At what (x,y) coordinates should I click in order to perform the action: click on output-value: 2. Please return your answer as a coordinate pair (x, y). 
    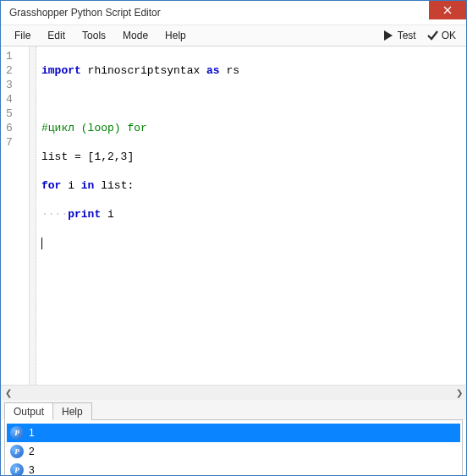
    Looking at the image, I should click on (32, 451).